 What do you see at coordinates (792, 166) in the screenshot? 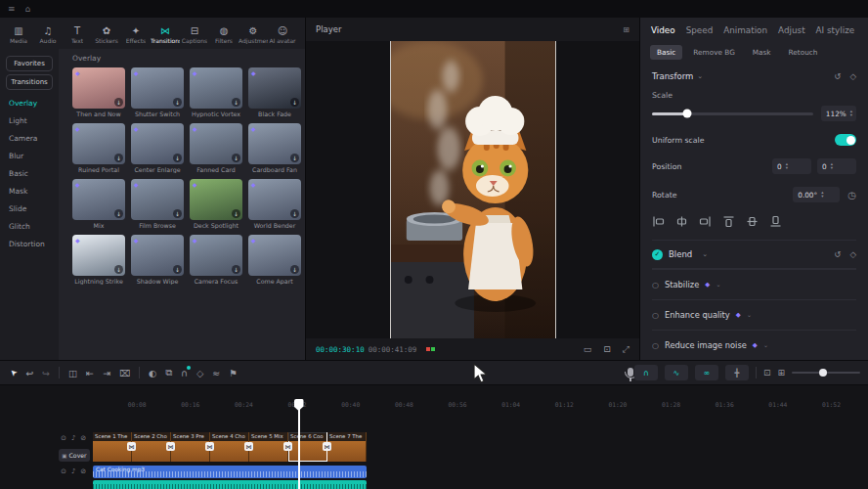
I see `position-x-stepper: 0 ▴▾` at bounding box center [792, 166].